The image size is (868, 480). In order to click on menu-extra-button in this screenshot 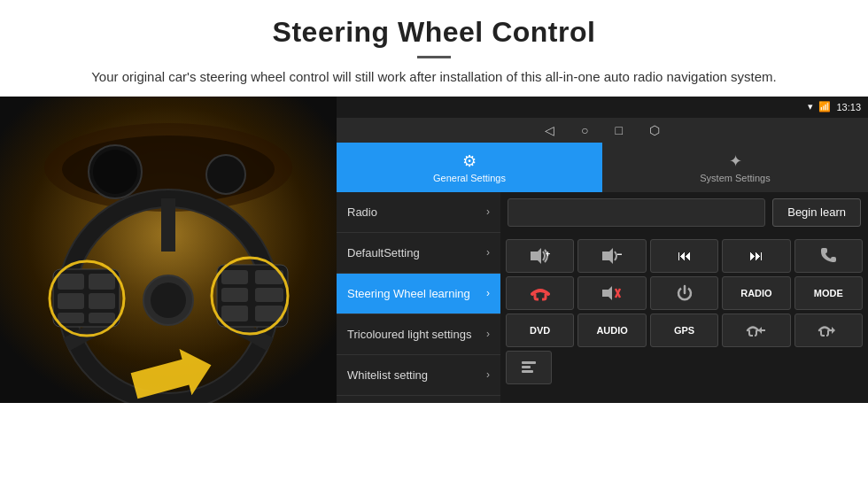, I will do `click(529, 368)`.